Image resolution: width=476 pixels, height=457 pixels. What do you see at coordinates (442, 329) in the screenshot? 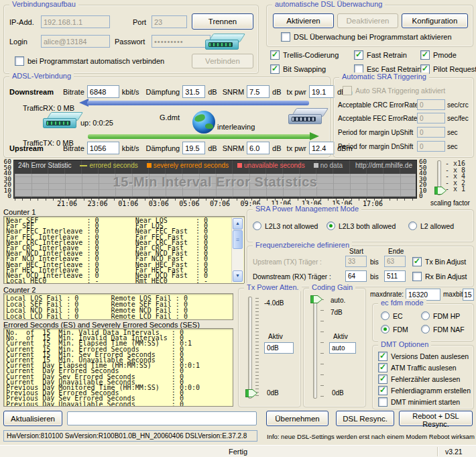
I see `fdm-naf-radio: FDM NAF` at bounding box center [442, 329].